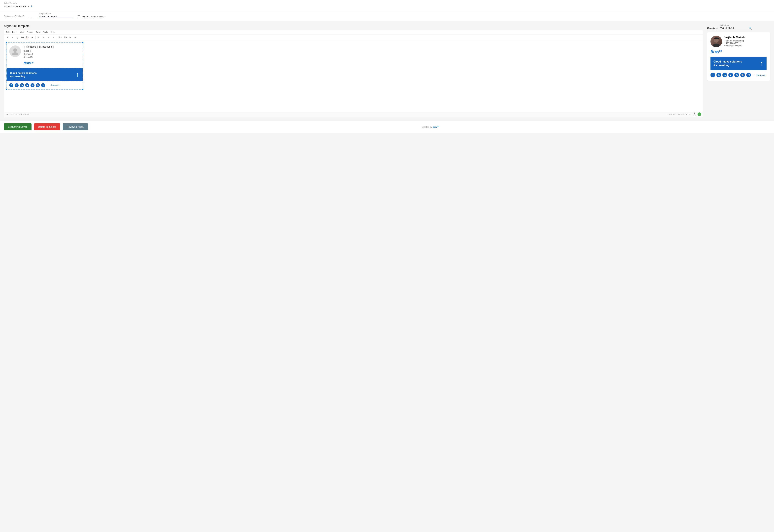  Describe the element at coordinates (18, 127) in the screenshot. I see `everything-saved-button: Everything Saved` at that location.